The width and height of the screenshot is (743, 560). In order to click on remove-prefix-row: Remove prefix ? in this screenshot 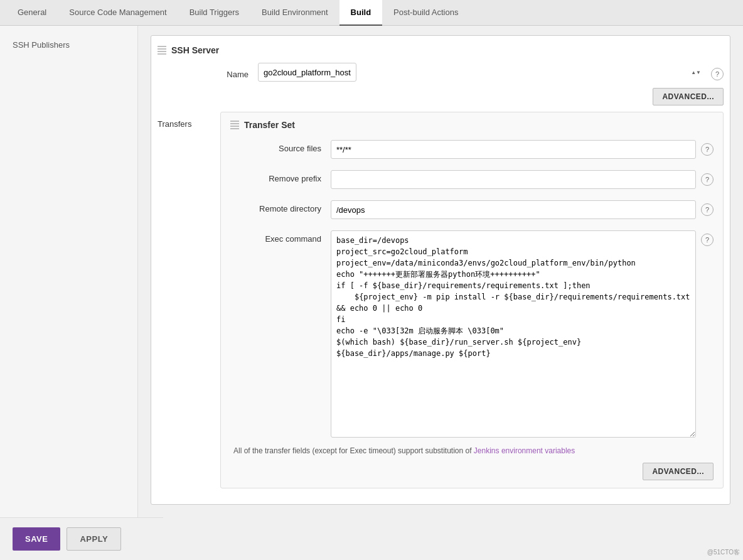, I will do `click(472, 180)`.